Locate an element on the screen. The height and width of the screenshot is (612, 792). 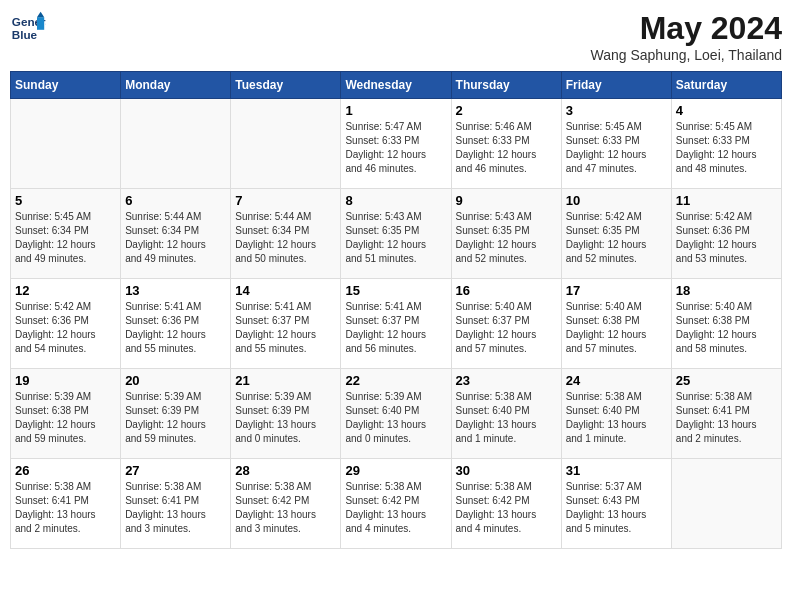
day-number: 1 is located at coordinates (396, 110).